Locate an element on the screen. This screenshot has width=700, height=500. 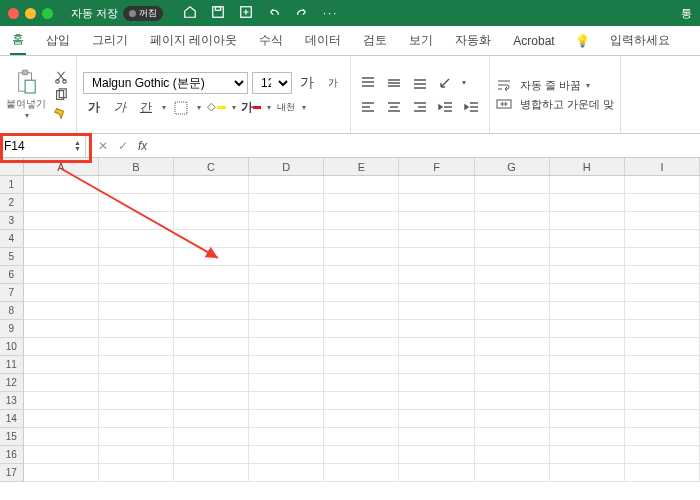
col-header: C is located at coordinates (212, 166).